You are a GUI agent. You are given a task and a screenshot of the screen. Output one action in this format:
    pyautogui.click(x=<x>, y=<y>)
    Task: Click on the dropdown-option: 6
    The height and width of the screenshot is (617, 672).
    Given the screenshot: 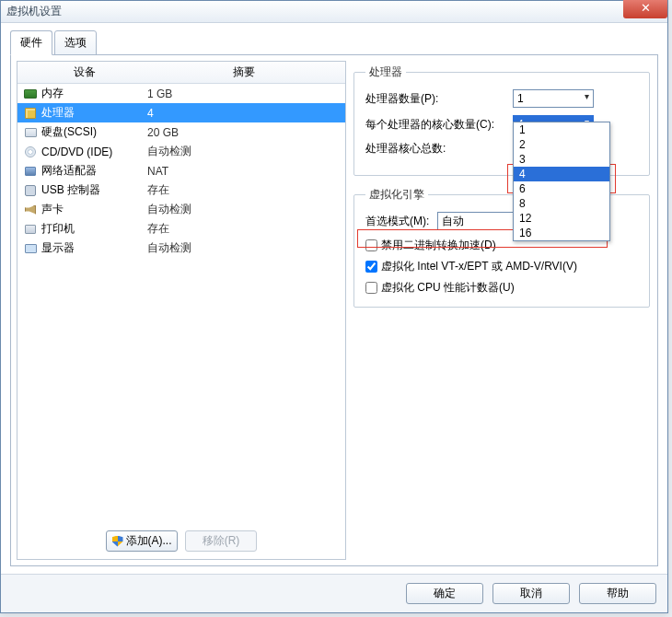 What is the action you would take?
    pyautogui.click(x=562, y=189)
    